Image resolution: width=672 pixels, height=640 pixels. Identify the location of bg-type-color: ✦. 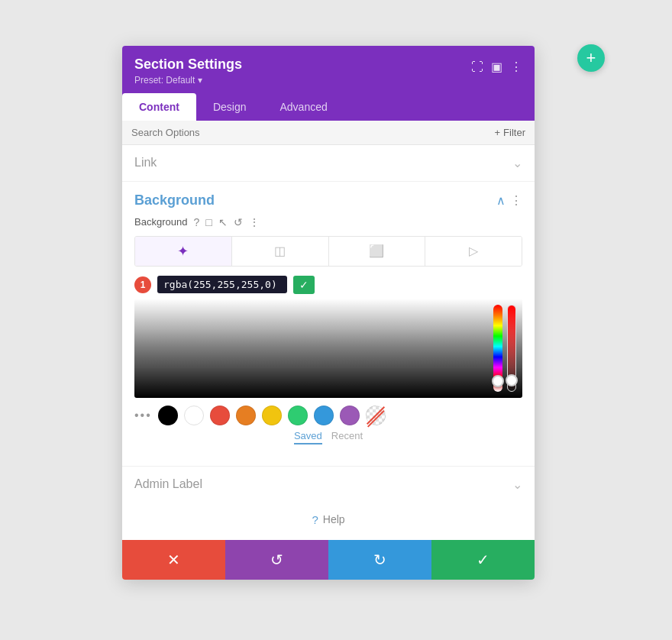
(183, 251).